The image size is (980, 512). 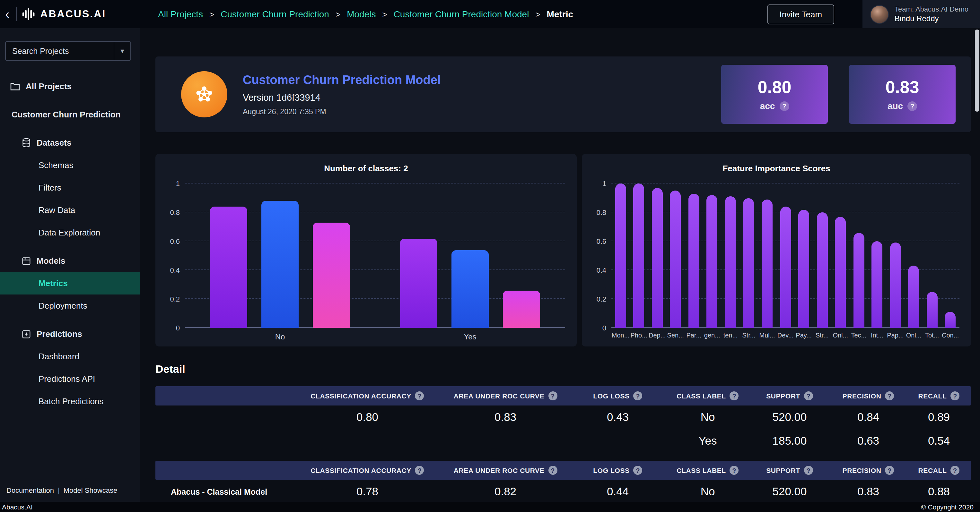 I want to click on footer-link: Documentation, so click(x=30, y=490).